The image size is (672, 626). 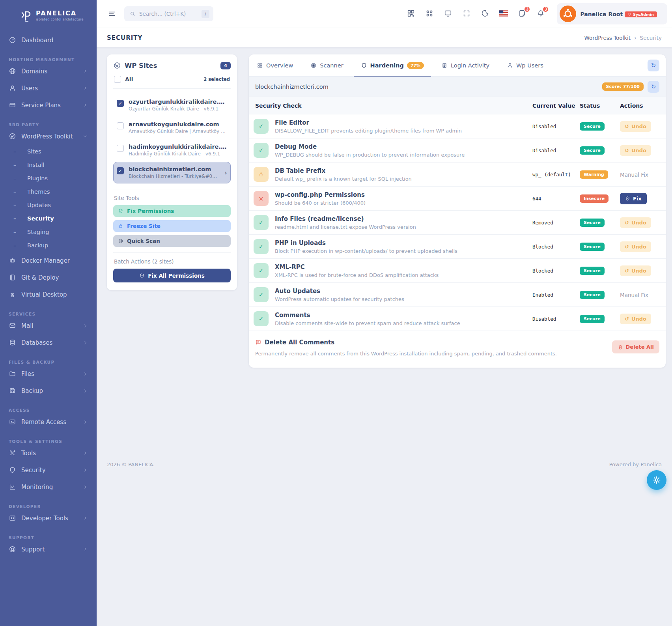 What do you see at coordinates (275, 65) in the screenshot?
I see `tab: Overview` at bounding box center [275, 65].